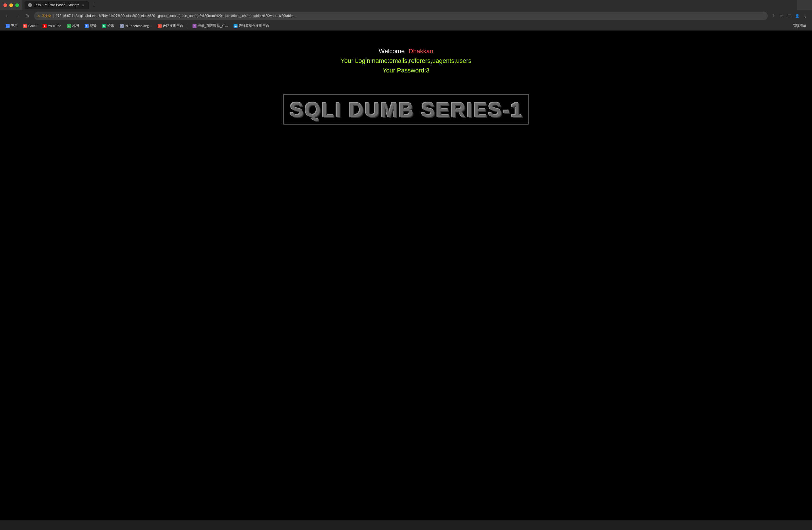 Image resolution: width=812 pixels, height=530 pixels. What do you see at coordinates (406, 70) in the screenshot?
I see `password-line: Your Password:3` at bounding box center [406, 70].